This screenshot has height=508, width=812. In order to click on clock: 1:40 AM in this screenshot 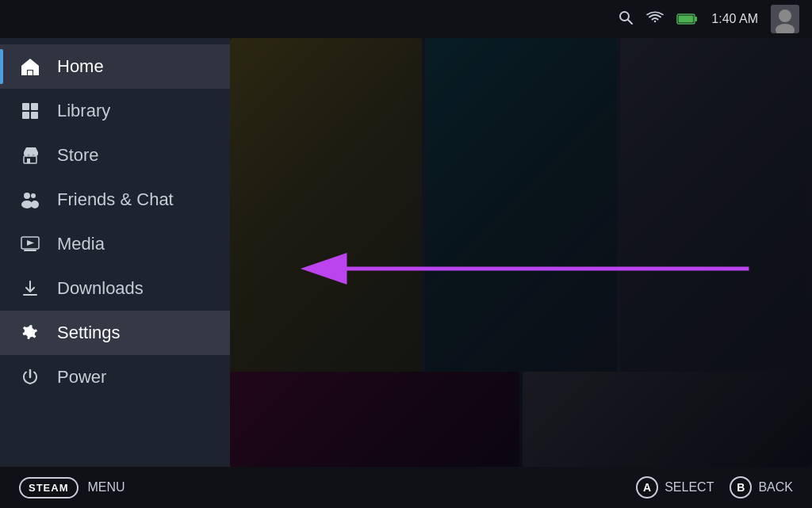, I will do `click(734, 19)`.